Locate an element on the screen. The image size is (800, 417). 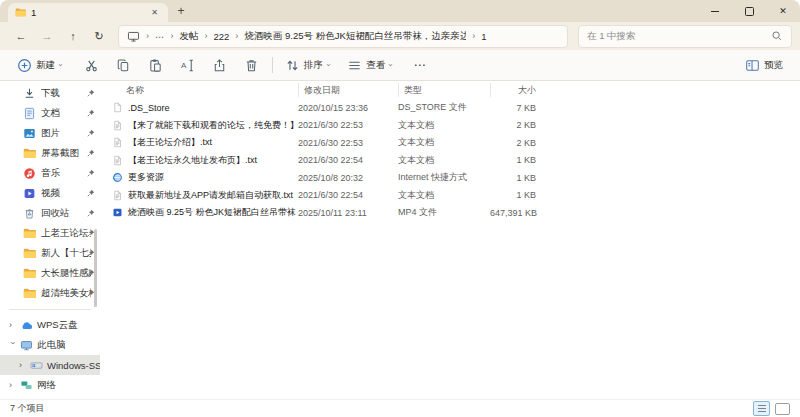
delete-button is located at coordinates (252, 65).